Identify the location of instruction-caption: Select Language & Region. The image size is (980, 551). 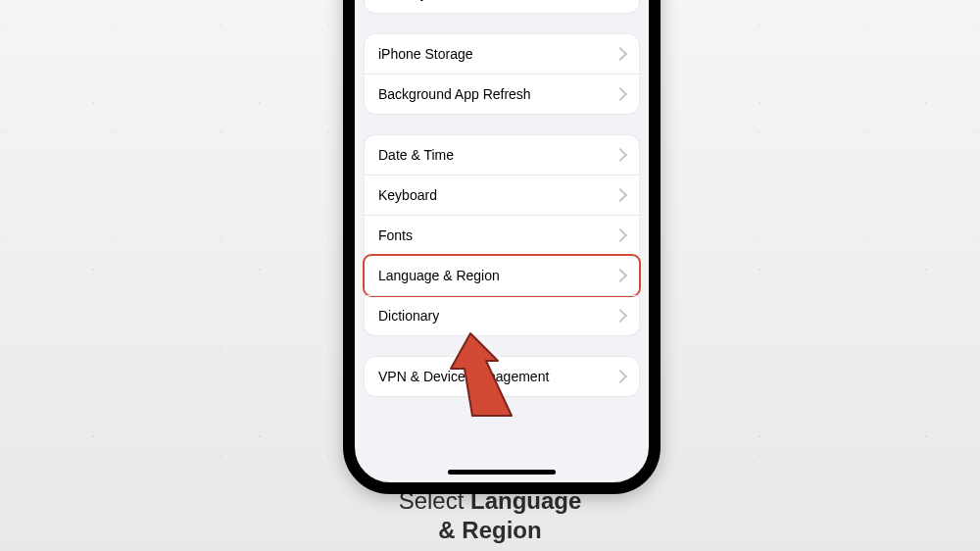
(490, 516).